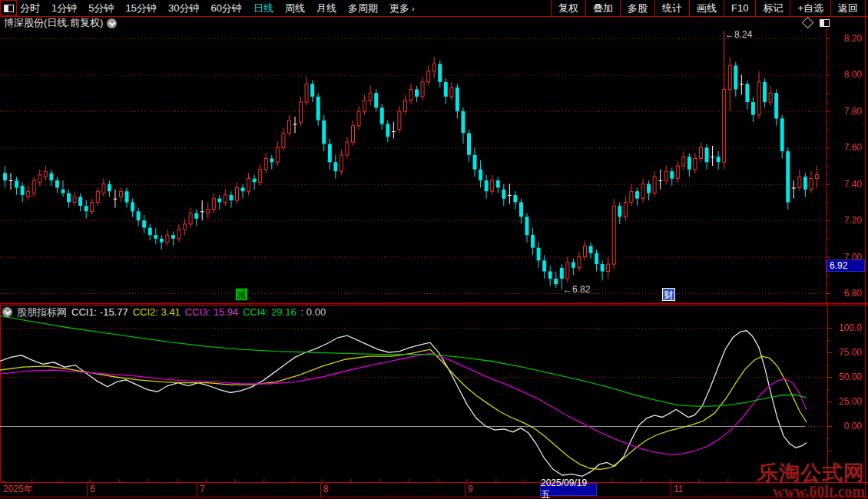 The image size is (868, 499). Describe the element at coordinates (811, 481) in the screenshot. I see `watermark: 乐淘公式网 www.60lt.com` at that location.